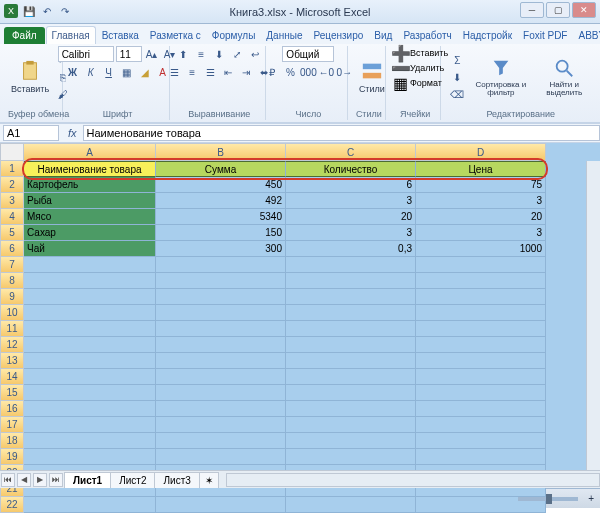 The width and height of the screenshot is (600, 513). What do you see at coordinates (24, 36) in the screenshot?
I see `tab-file: Файл` at bounding box center [24, 36].